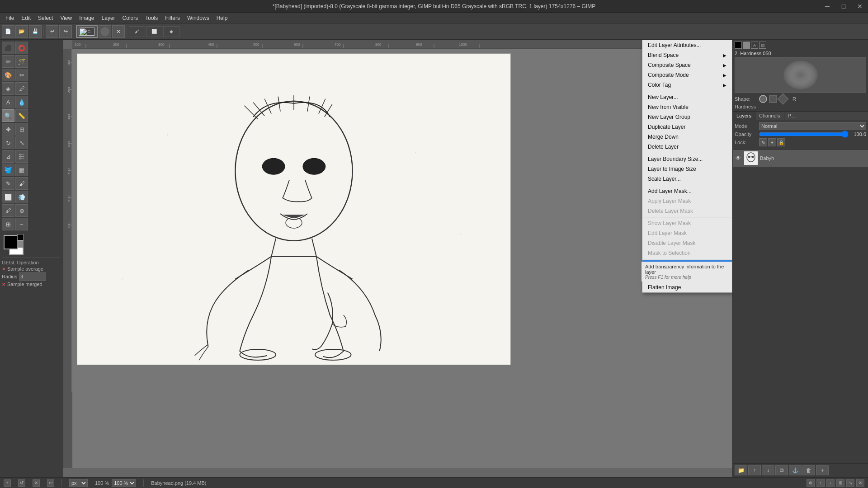  I want to click on tool-free-select: ✏, so click(8, 61).